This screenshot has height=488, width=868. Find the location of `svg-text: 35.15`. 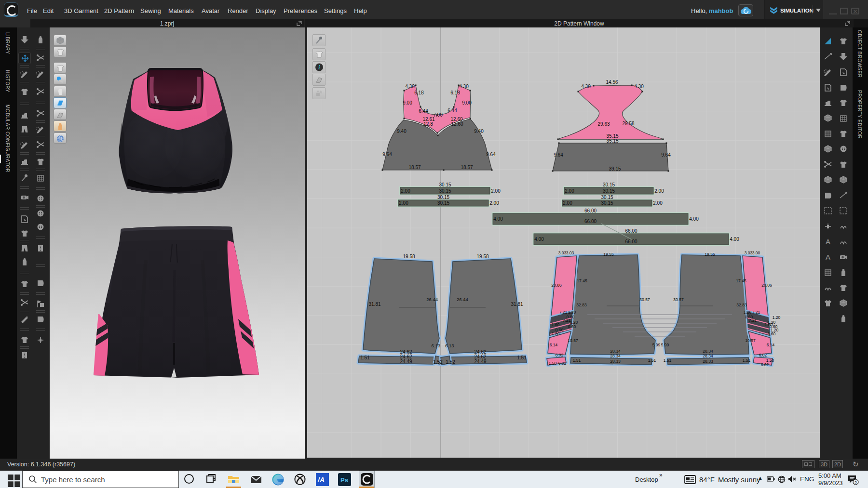

svg-text: 35.15 is located at coordinates (612, 141).